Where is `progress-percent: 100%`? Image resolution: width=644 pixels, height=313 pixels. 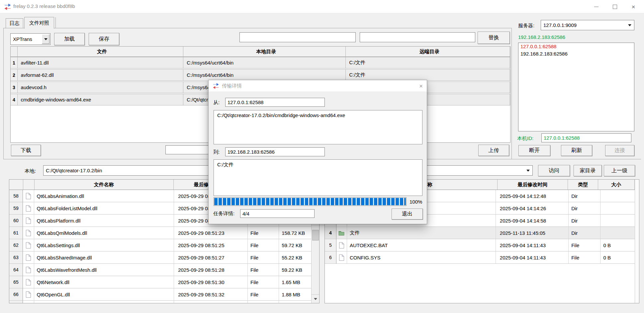 progress-percent: 100% is located at coordinates (416, 202).